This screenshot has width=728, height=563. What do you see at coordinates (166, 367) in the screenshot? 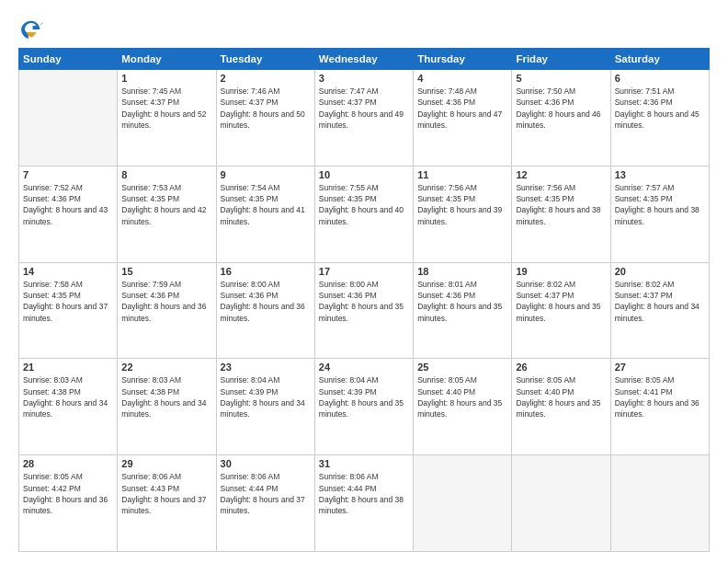
I see `day-number: 22` at bounding box center [166, 367].